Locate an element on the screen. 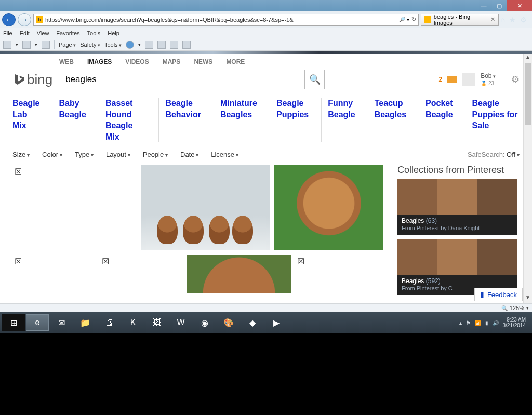 Image resolution: width=532 pixels, height=415 pixels. tray-flag-icon: ⚑ is located at coordinates (469, 323).